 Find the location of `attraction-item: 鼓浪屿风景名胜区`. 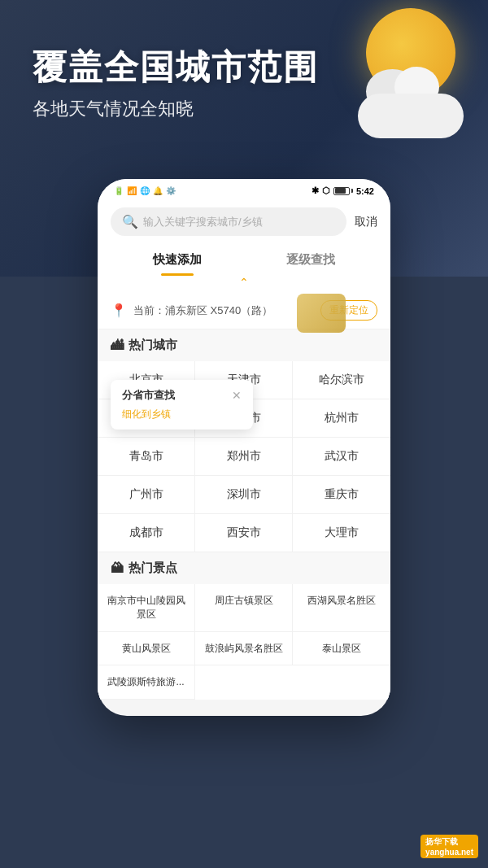

attraction-item: 鼓浪屿风景名胜区 is located at coordinates (244, 649).